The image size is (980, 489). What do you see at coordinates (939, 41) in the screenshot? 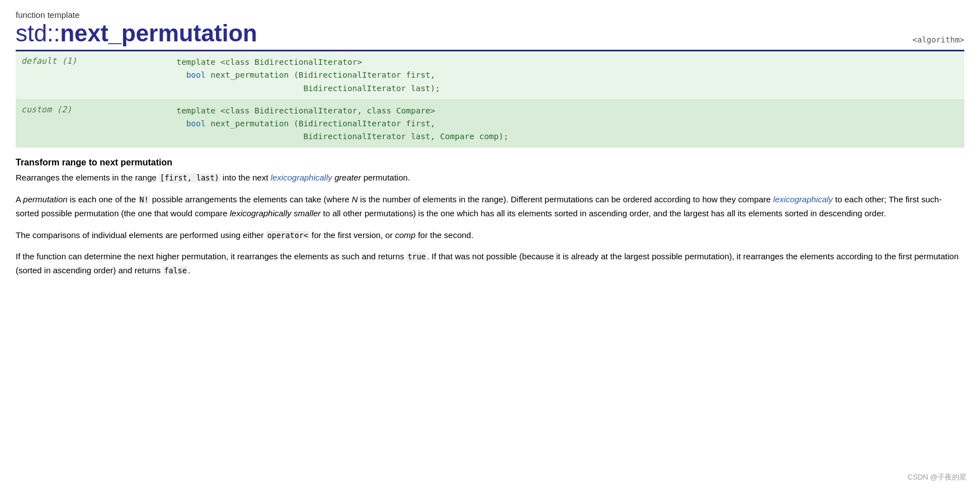
I see `algorithm-tag: <algorithm>` at bounding box center [939, 41].